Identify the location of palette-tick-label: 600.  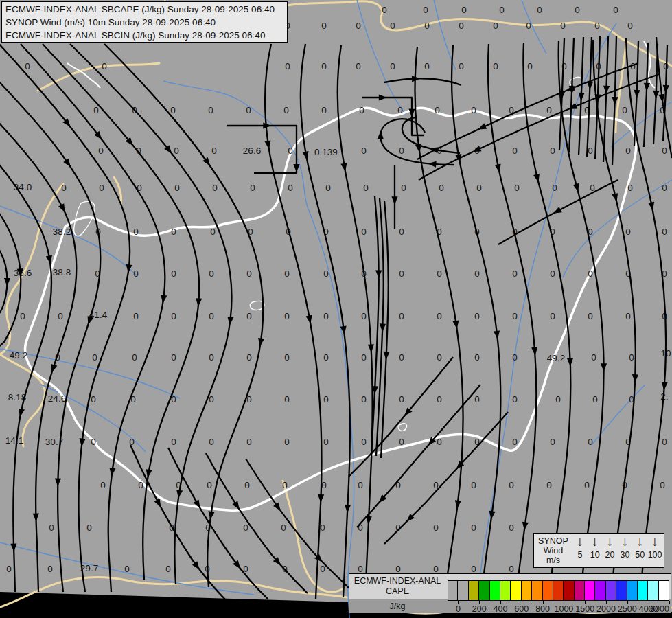
(522, 608).